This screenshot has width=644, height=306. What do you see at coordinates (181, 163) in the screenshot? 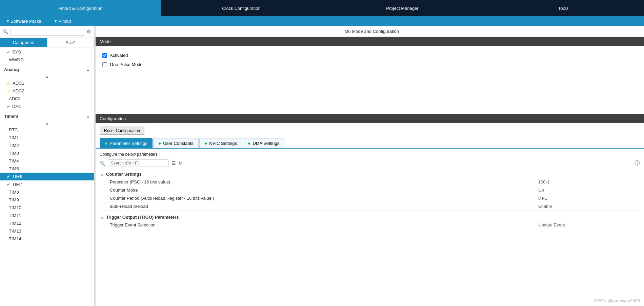
I see `reset-filter-icon: ↻` at bounding box center [181, 163].